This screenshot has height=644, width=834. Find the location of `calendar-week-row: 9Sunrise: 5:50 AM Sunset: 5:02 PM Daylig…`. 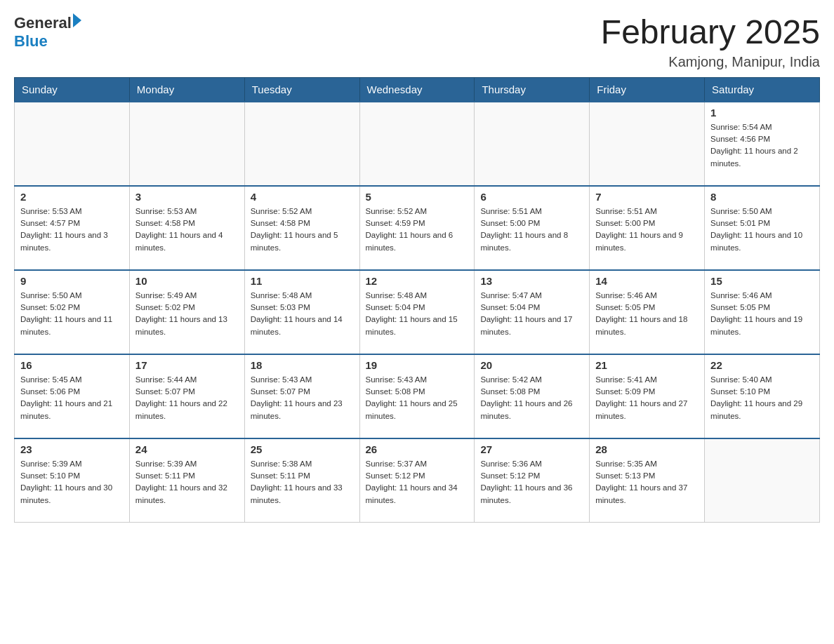

calendar-week-row: 9Sunrise: 5:50 AM Sunset: 5:02 PM Daylig… is located at coordinates (417, 312).